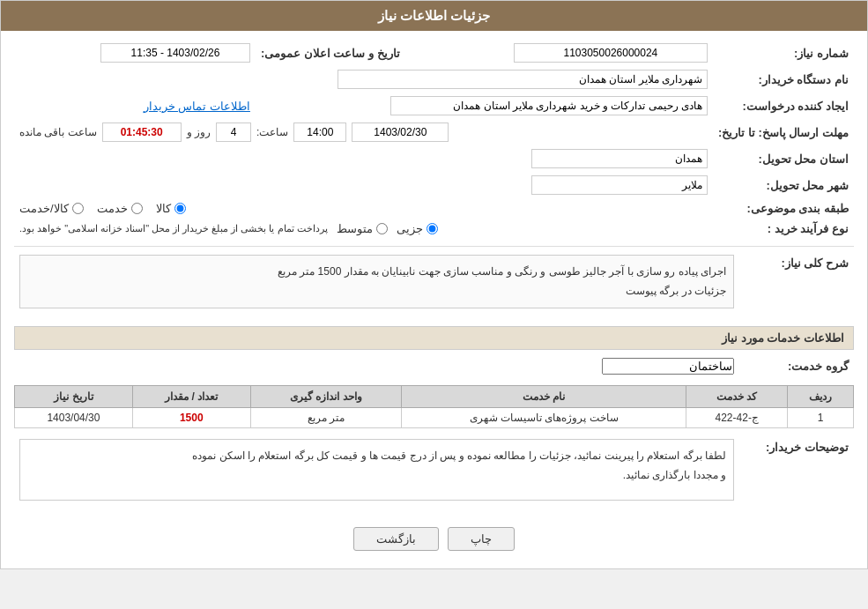  Describe the element at coordinates (120, 208) in the screenshot. I see `radio-خدمت: خدمت` at that location.